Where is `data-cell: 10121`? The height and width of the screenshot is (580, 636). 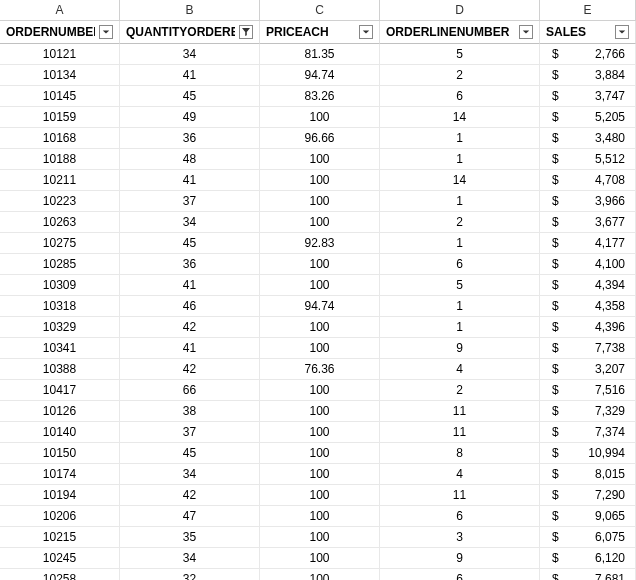
data-cell: 10121 is located at coordinates (60, 54).